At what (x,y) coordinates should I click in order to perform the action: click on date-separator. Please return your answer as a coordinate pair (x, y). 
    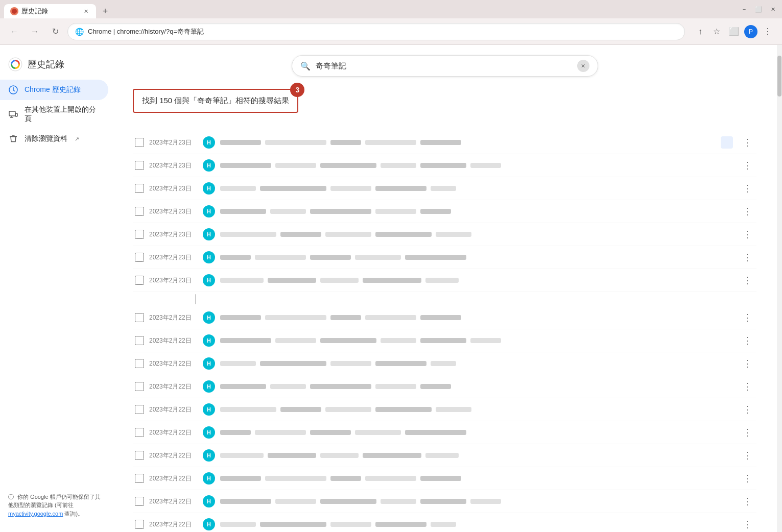
    Looking at the image, I should click on (444, 299).